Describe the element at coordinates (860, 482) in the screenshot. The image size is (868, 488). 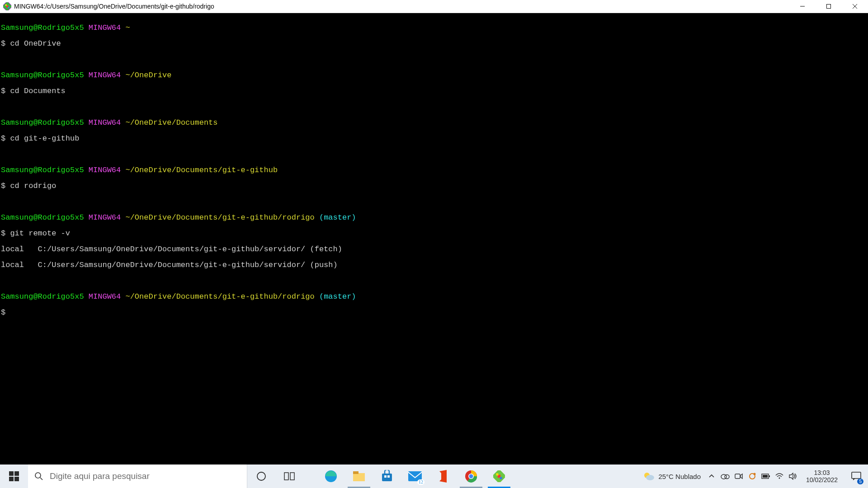
I see `notification-badge: 5` at that location.